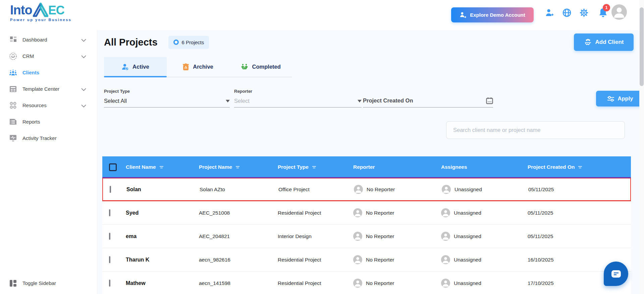  Describe the element at coordinates (163, 190) in the screenshot. I see `client-name-cell: Solan` at that location.